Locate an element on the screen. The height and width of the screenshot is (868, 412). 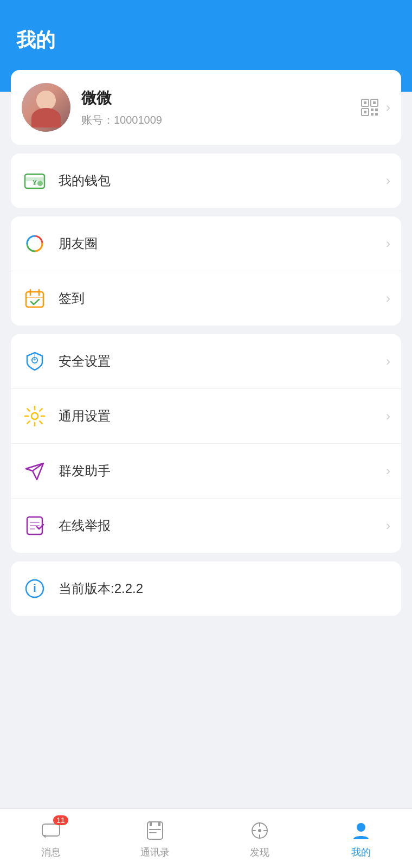
messages-nav-icon: 11 is located at coordinates (51, 831).